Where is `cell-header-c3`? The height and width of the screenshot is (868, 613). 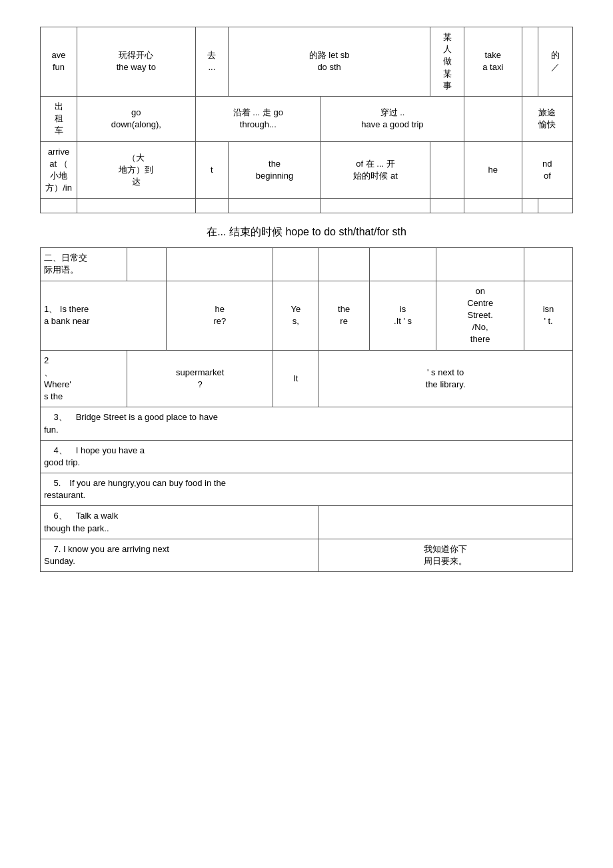
cell-header-c3 is located at coordinates (220, 264).